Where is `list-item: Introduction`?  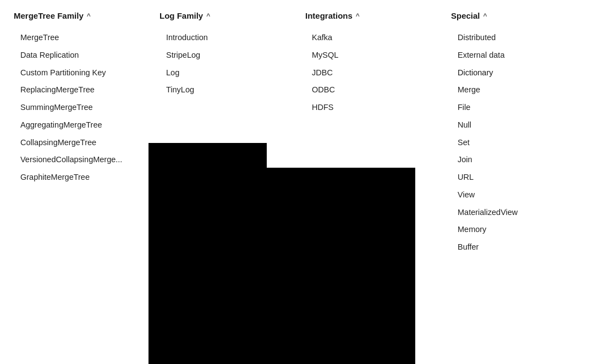 list-item: Introduction is located at coordinates (224, 38).